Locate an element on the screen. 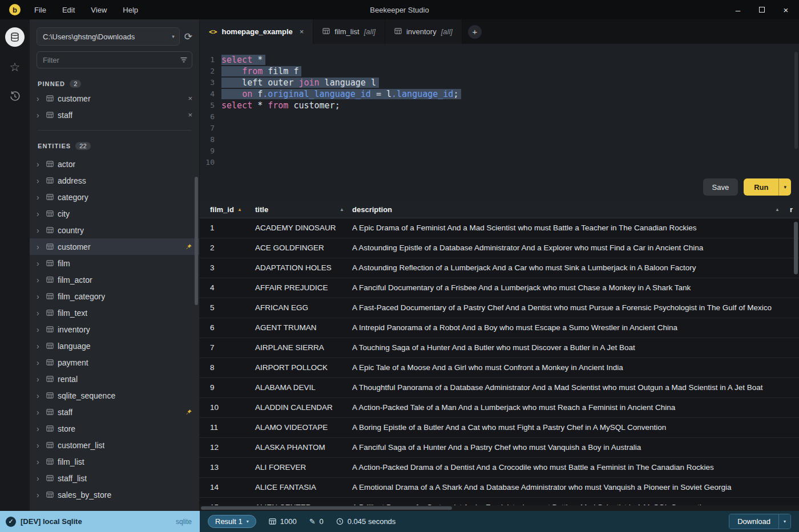  entity-item-category: ›category is located at coordinates (114, 197).